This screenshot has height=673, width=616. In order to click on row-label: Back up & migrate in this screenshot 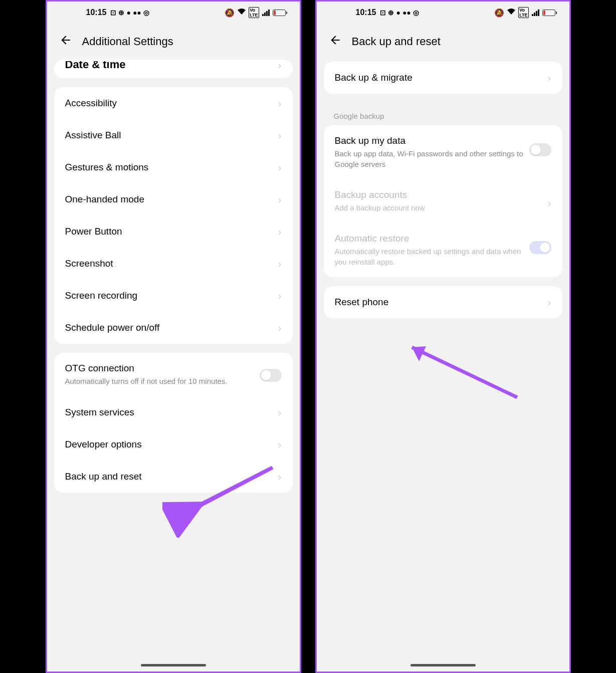, I will do `click(441, 78)`.